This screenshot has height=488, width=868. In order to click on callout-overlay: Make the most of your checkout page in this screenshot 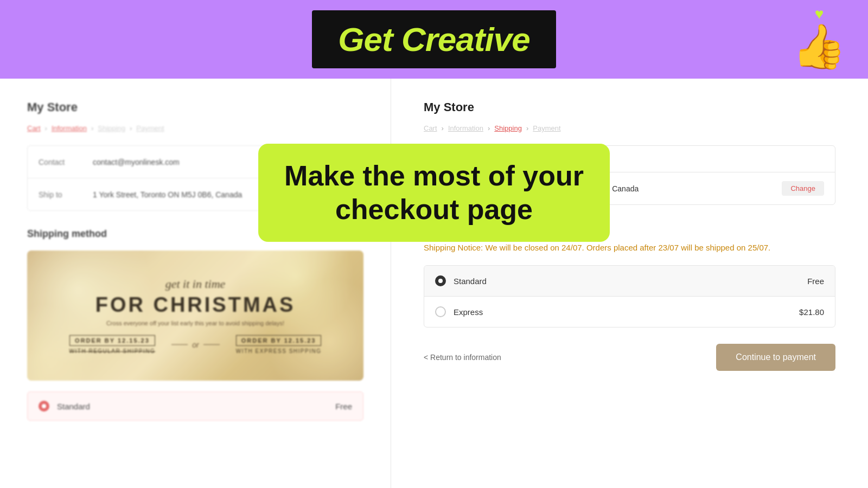, I will do `click(434, 193)`.